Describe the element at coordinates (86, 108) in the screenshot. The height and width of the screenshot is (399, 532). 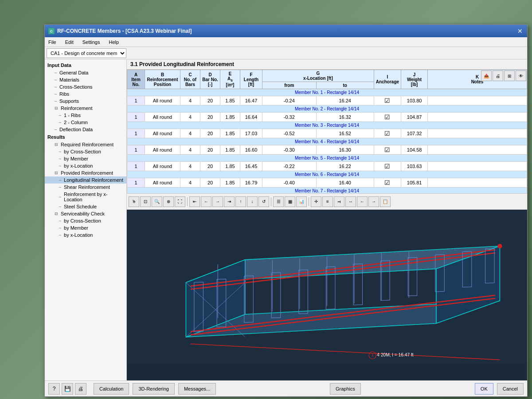
I see `tree-reinforcement: ⊟ Reinforcement` at that location.